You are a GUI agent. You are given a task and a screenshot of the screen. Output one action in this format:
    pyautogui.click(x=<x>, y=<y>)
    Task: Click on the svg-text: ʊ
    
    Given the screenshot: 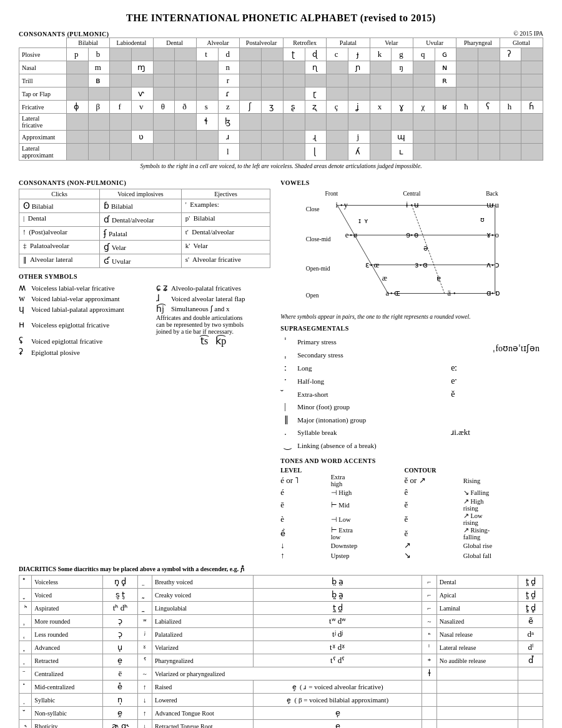 What is the action you would take?
    pyautogui.click(x=482, y=219)
    